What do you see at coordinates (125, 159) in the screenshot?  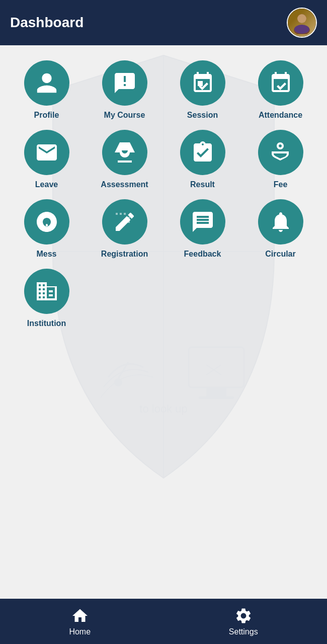 I see `menu-item-assessment: Assessment` at bounding box center [125, 159].